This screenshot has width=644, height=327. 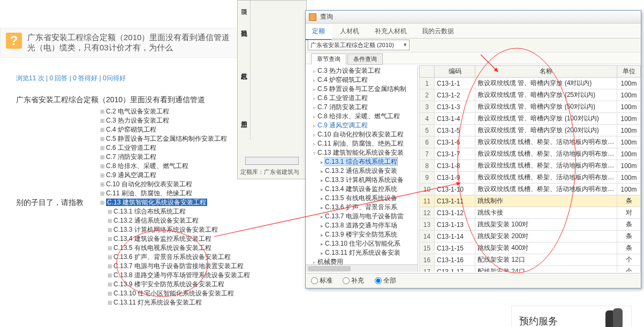 What do you see at coordinates (329, 59) in the screenshot?
I see `subtab-chapter: 章节查询` at bounding box center [329, 59].